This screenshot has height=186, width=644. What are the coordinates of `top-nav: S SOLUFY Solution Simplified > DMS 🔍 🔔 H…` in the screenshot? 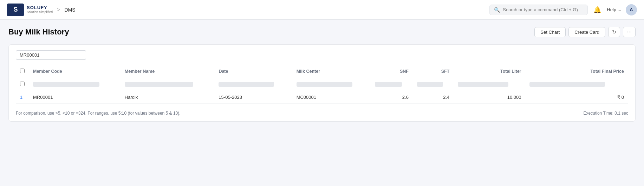 It's located at (322, 10).